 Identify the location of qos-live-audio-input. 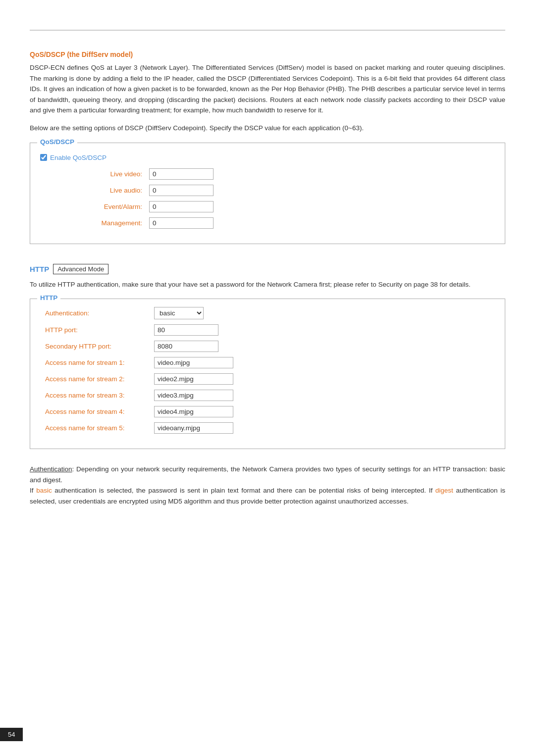
(181, 190).